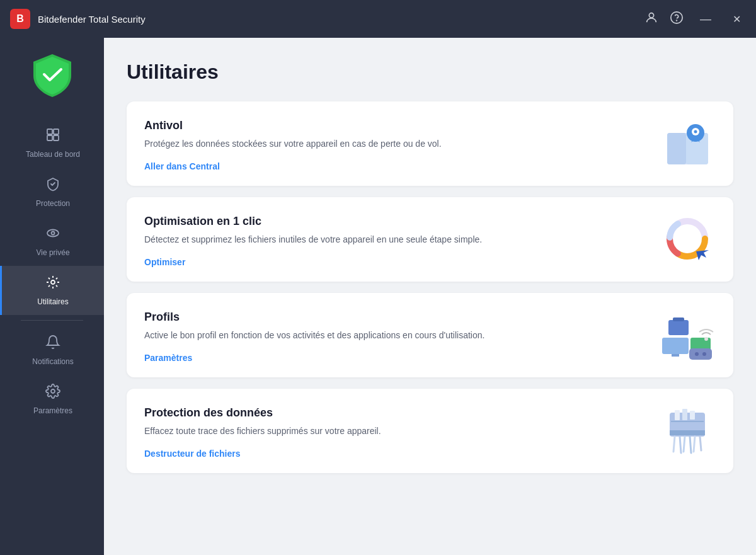  I want to click on close-button: ✕, so click(737, 19).